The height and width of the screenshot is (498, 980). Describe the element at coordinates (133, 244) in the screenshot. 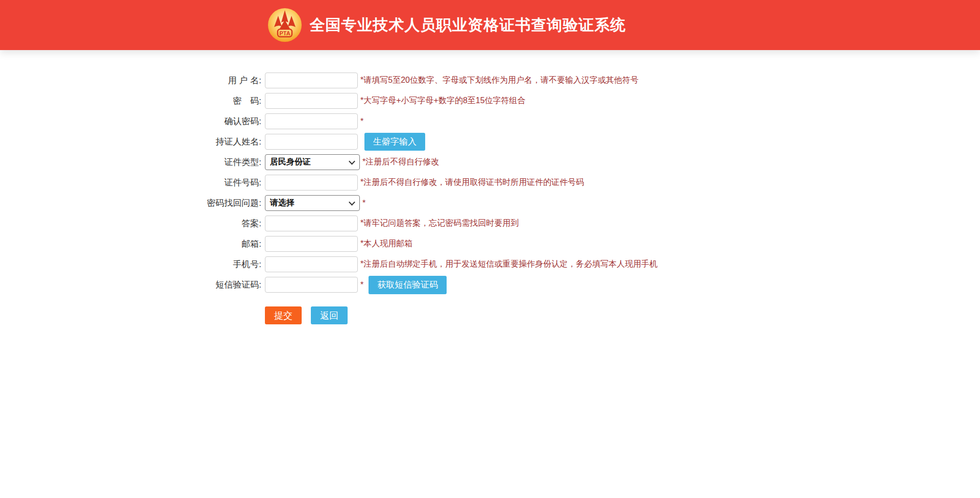

I see `email-label: 邮箱:` at that location.